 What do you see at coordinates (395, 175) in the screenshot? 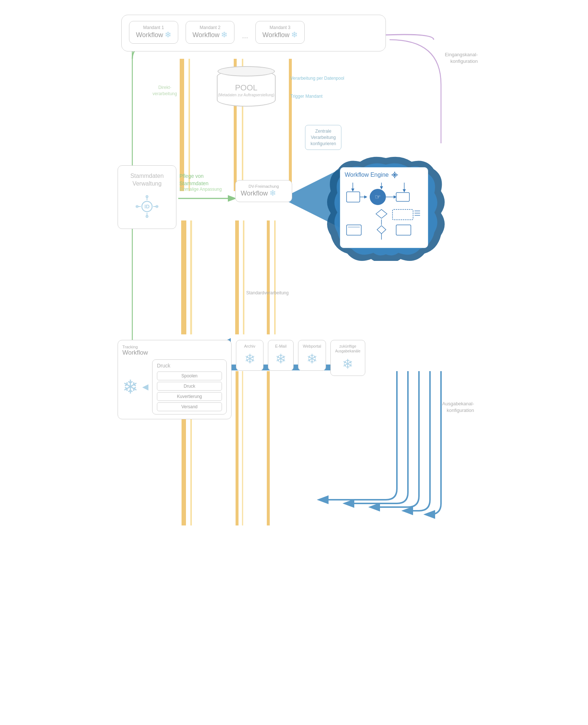
I see `workflow-engine-gear-icon` at bounding box center [395, 175].